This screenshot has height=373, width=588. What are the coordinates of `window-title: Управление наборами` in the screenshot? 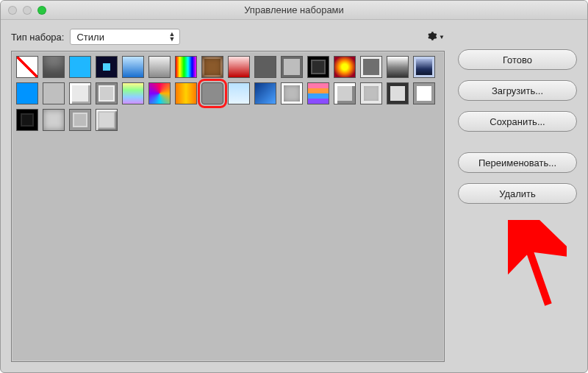 It's located at (294, 10).